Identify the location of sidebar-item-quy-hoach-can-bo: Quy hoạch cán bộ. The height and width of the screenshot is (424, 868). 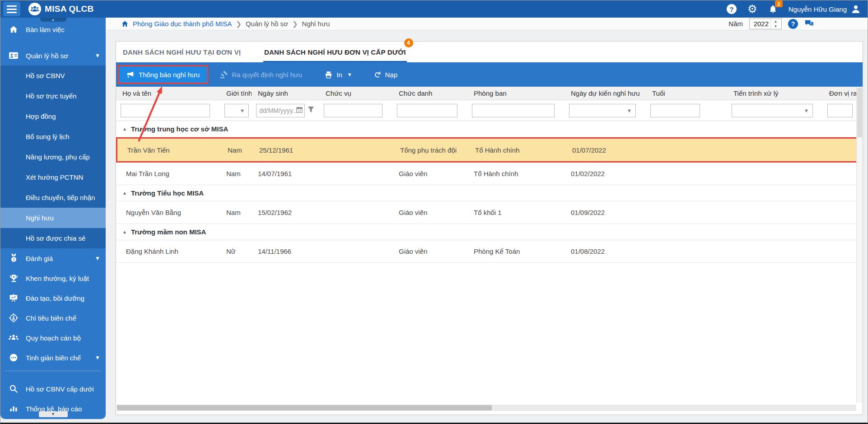
(53, 338).